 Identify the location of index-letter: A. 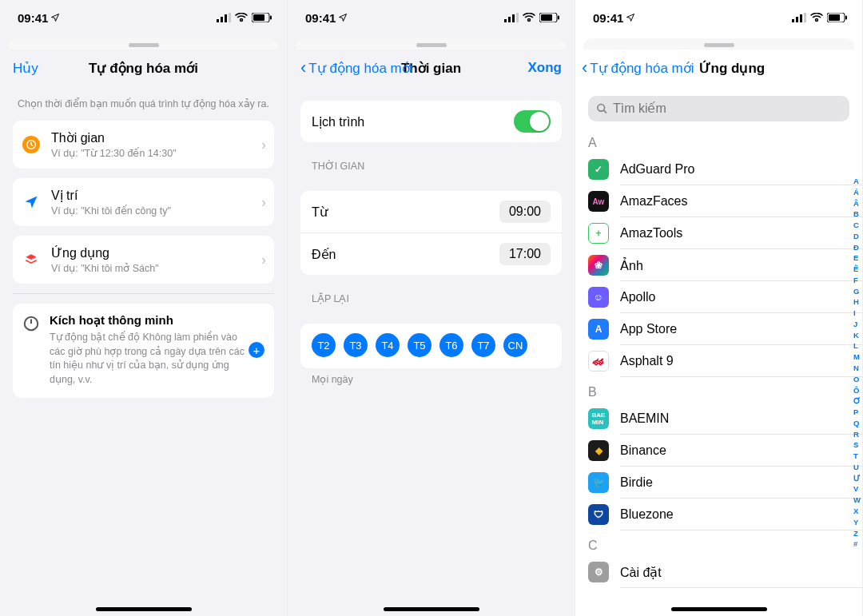
(857, 181).